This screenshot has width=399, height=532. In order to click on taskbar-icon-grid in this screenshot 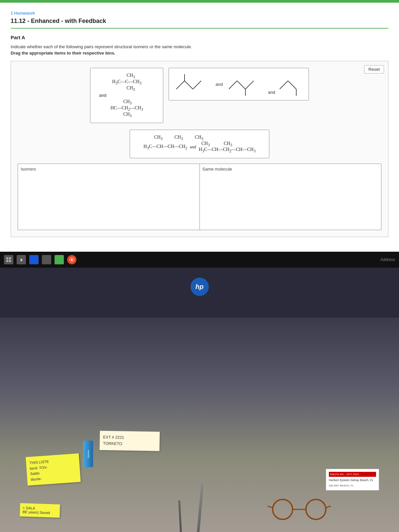, I will do `click(9, 260)`.